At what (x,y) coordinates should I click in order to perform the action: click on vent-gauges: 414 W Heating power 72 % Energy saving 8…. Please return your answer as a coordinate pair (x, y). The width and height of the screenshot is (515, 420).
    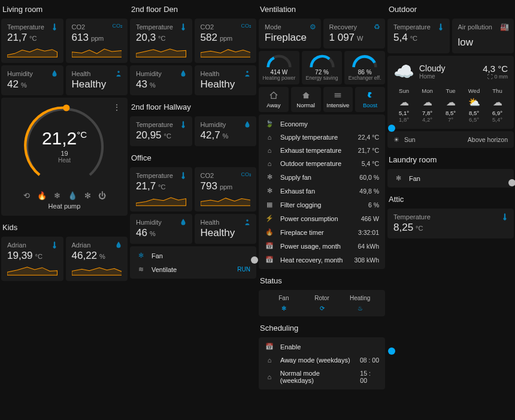
    Looking at the image, I should click on (322, 68).